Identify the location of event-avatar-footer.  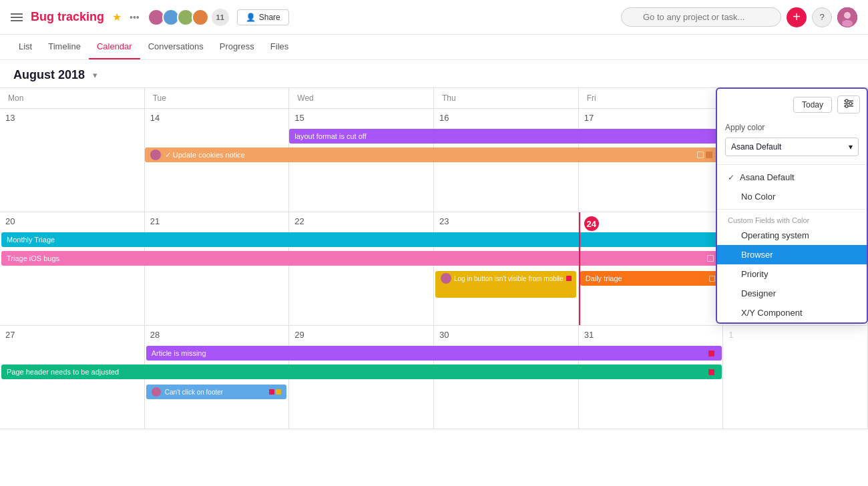
(156, 392).